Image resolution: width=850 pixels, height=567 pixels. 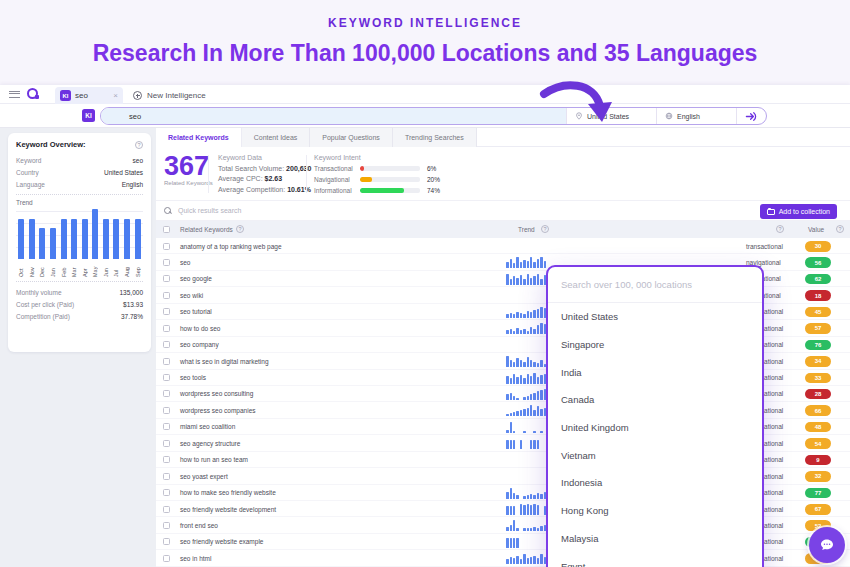 I want to click on location-option: Malaysia, so click(x=655, y=539).